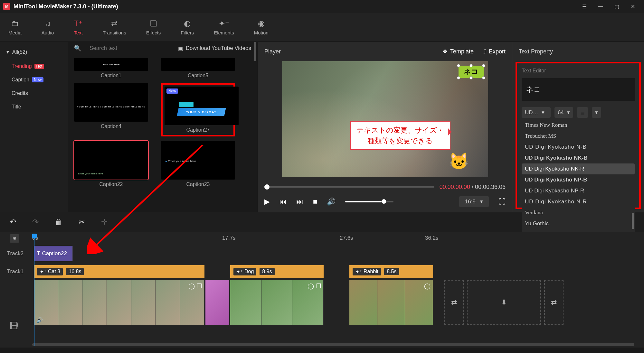 The height and width of the screenshot is (353, 644). What do you see at coordinates (111, 68) in the screenshot?
I see `template-caption1: Your Title Here Caption1` at bounding box center [111, 68].